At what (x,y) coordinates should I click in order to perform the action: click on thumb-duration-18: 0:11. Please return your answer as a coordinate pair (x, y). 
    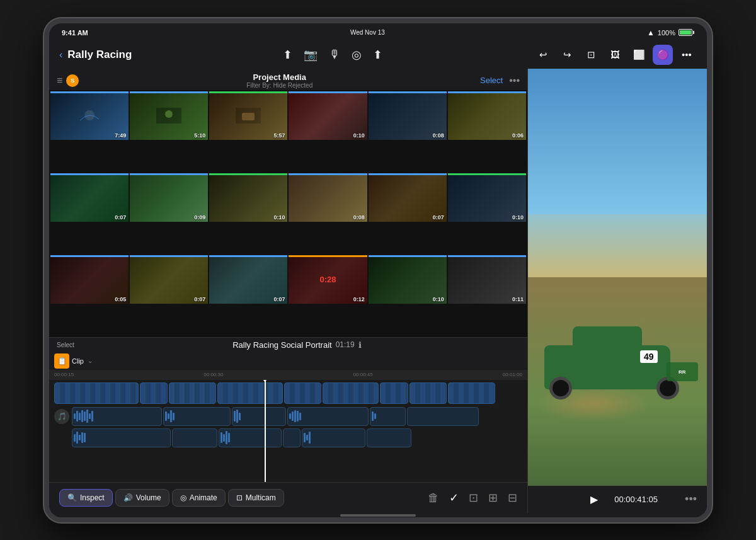
    Looking at the image, I should click on (518, 299).